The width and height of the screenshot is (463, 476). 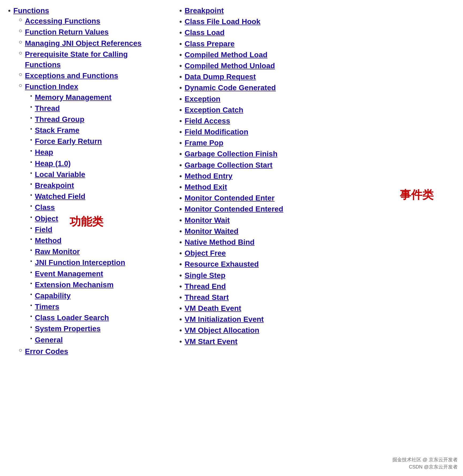 I want to click on system-properties-link: System Properties, so click(x=68, y=329).